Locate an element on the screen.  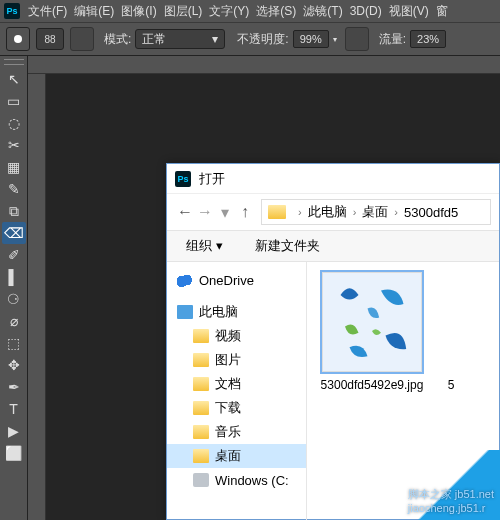
dialog-toolbar: 组织 ▾ 新建文件夹 is located at coordinates (333, 246).